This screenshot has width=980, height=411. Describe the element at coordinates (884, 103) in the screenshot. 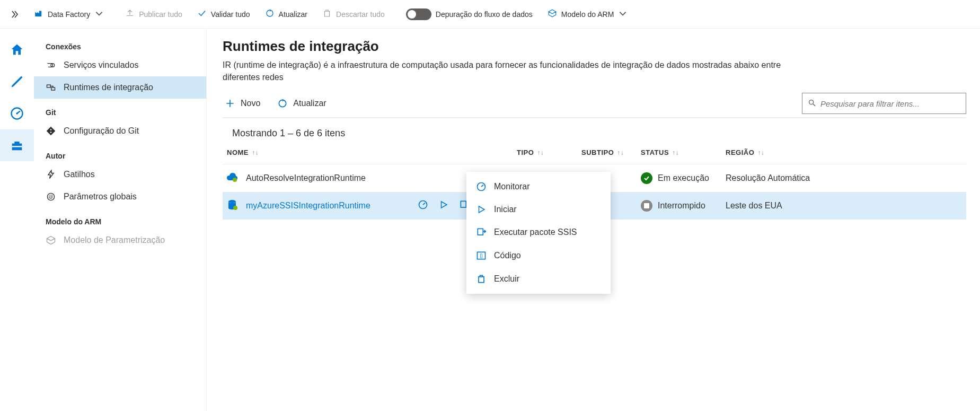

I see `search-box` at that location.